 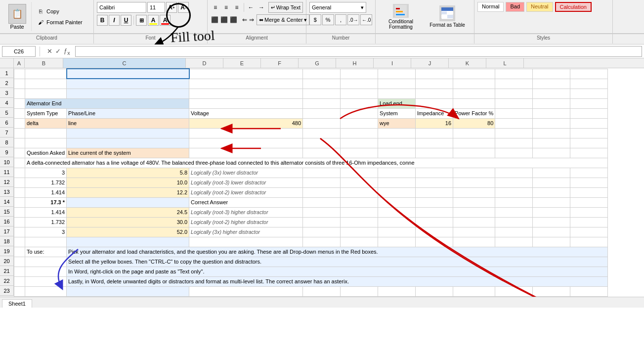 What do you see at coordinates (20, 212) in the screenshot?
I see `cell-a15` at bounding box center [20, 212].